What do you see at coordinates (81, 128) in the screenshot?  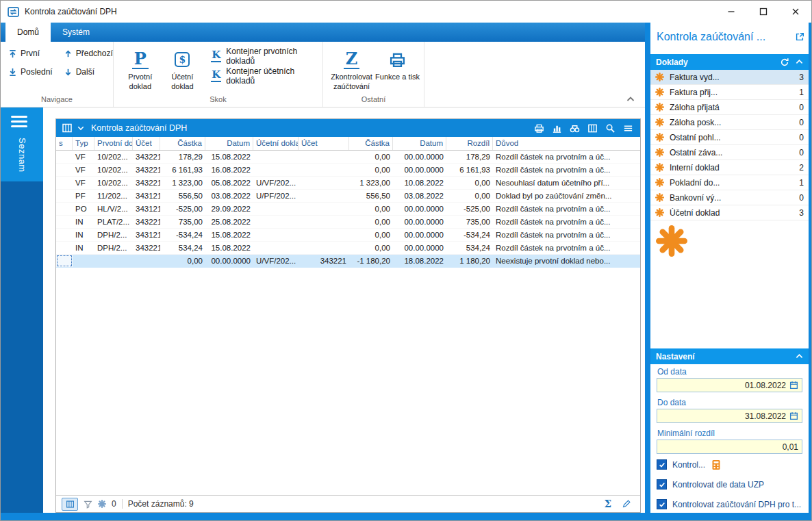 I see `chevron-down-icon` at bounding box center [81, 128].